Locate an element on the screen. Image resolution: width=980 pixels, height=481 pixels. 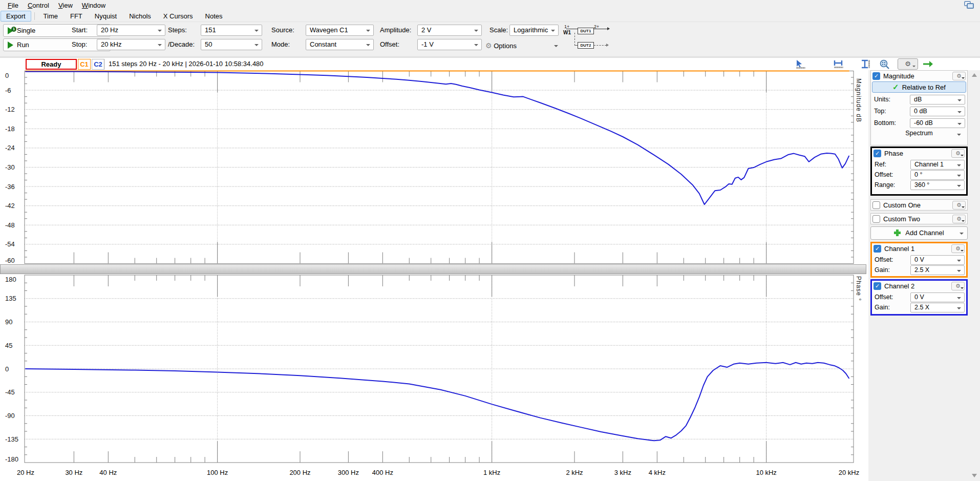
svg-text: -180 is located at coordinates (12, 459).